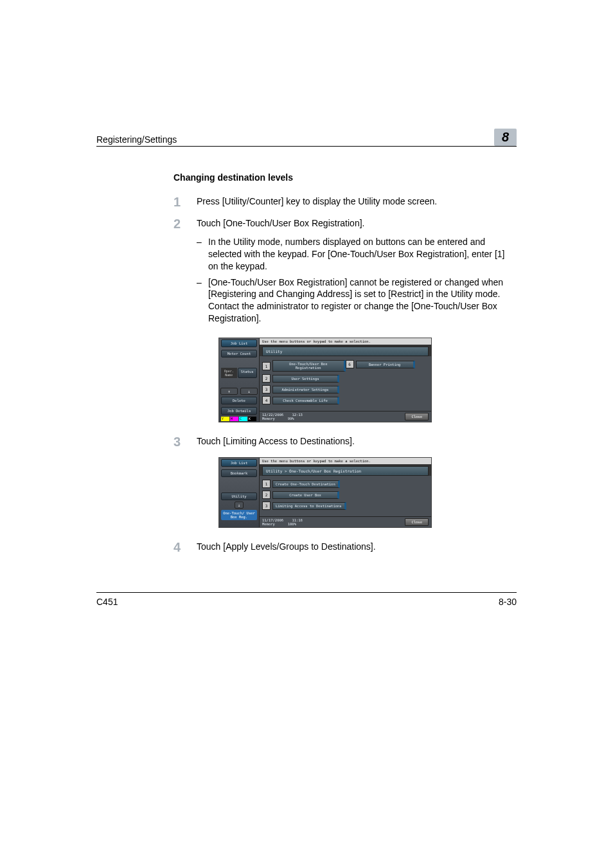 The image size is (613, 868). I want to click on user-settings-button: User Settings, so click(306, 379).